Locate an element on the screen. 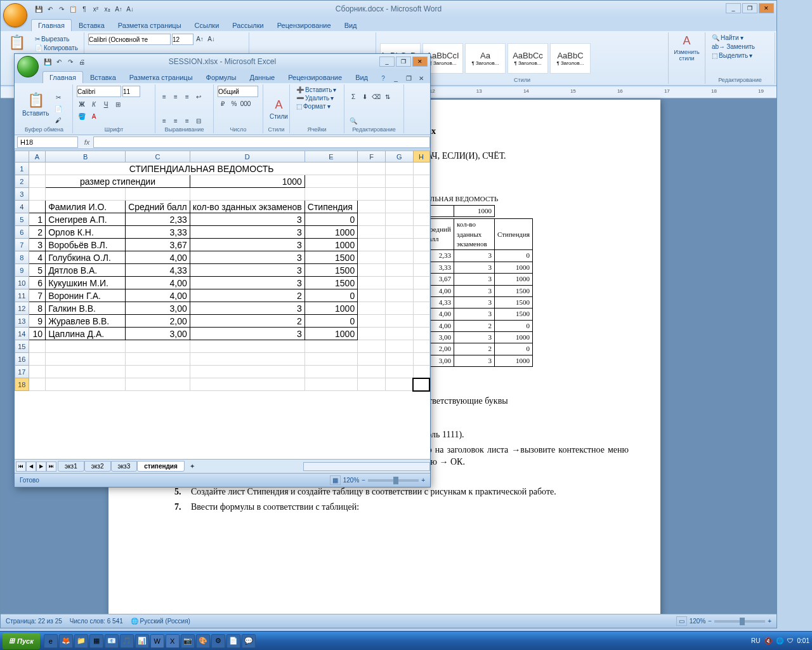 The width and height of the screenshot is (812, 650). ribbon-tab: Ссылки is located at coordinates (207, 25).